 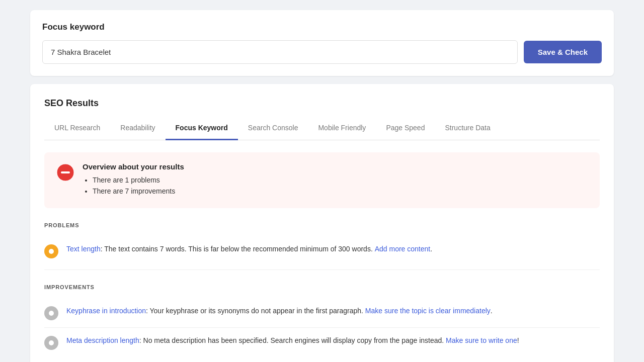 What do you see at coordinates (322, 180) in the screenshot?
I see `overview-box: Overview about your results There are 1 …` at bounding box center [322, 180].